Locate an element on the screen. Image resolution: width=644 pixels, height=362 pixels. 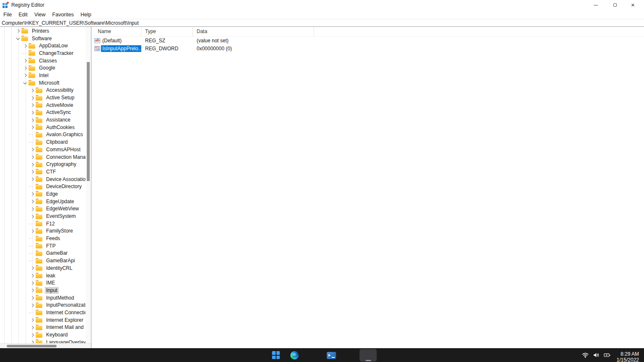
column-header-data: Data is located at coordinates (253, 32).